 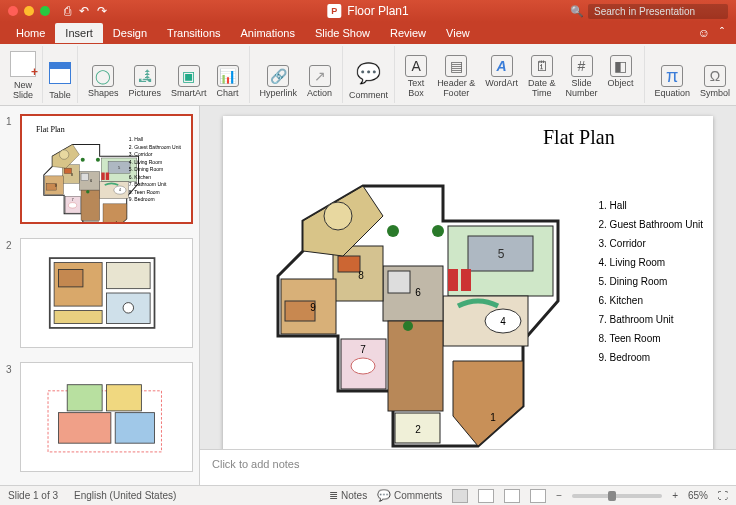 I want to click on save-icon: ⎙, so click(x=68, y=11).